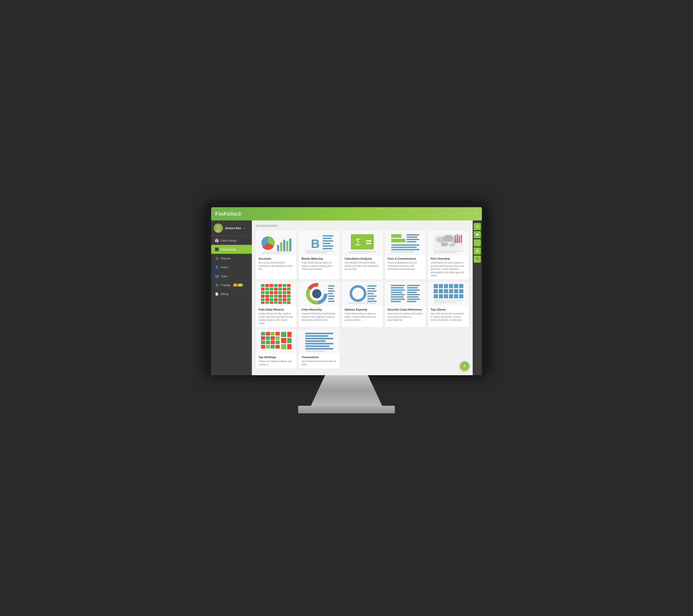  What do you see at coordinates (276, 264) in the screenshot?
I see `card-body-accounts: Accounts See current and historical summ…` at bounding box center [276, 264].